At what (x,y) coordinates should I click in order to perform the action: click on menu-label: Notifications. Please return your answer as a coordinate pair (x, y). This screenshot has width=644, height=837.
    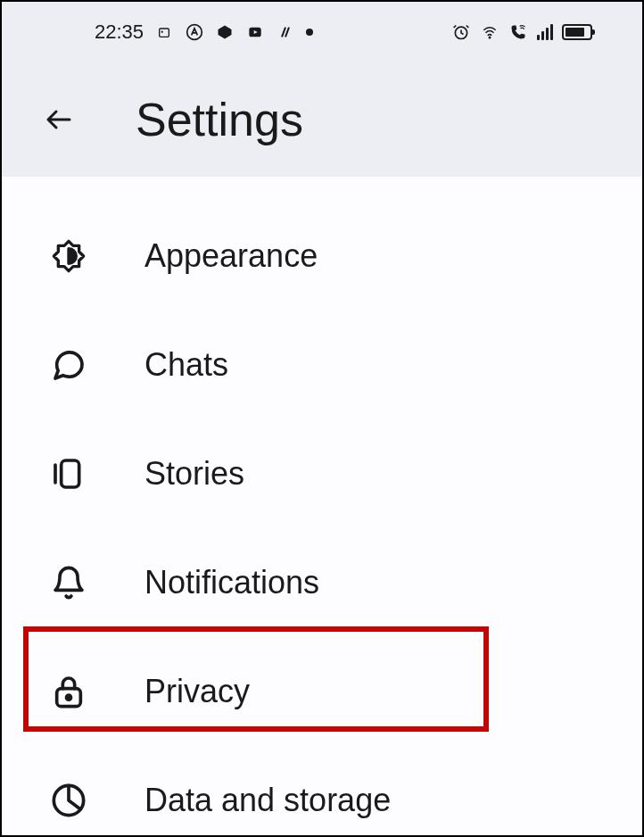
    Looking at the image, I should click on (232, 583).